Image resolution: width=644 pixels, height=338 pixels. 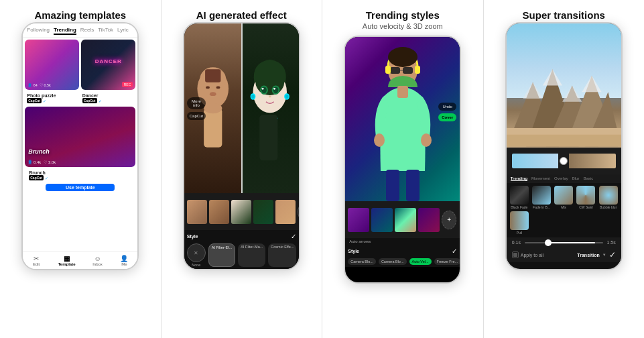 I want to click on p3-right-controls: Undo Cover, so click(x=448, y=112).